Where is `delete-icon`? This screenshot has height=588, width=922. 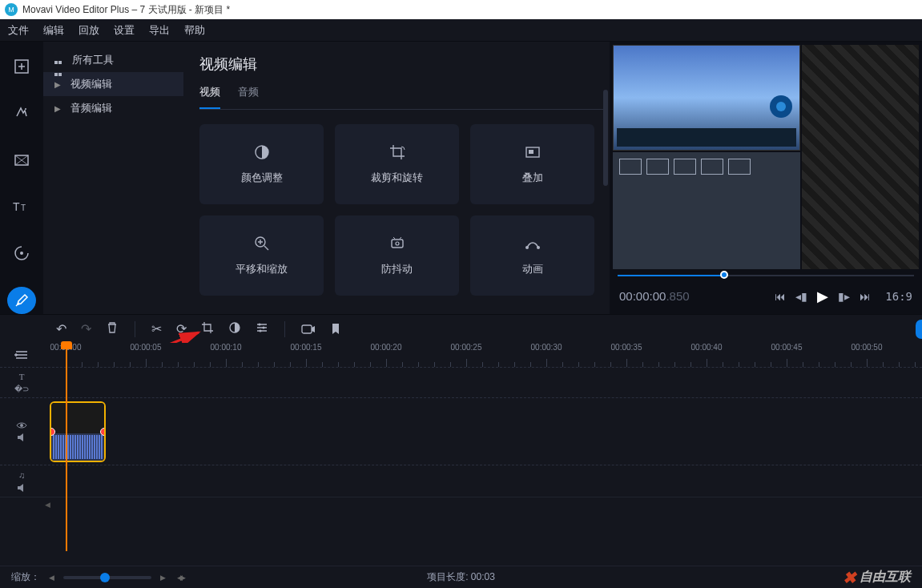 delete-icon is located at coordinates (112, 328).